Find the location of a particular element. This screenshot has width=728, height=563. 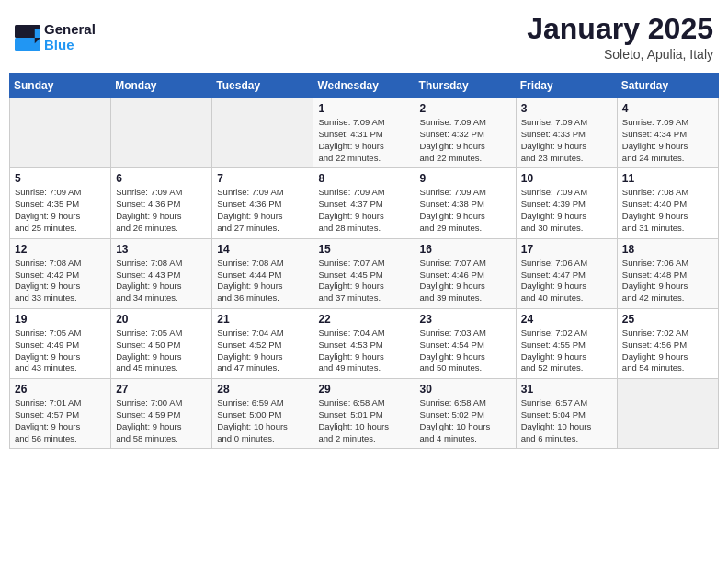

calendar-cell: 11Sunrise: 7:08 AM Sunset: 4:40 PM Dayli… is located at coordinates (667, 203).